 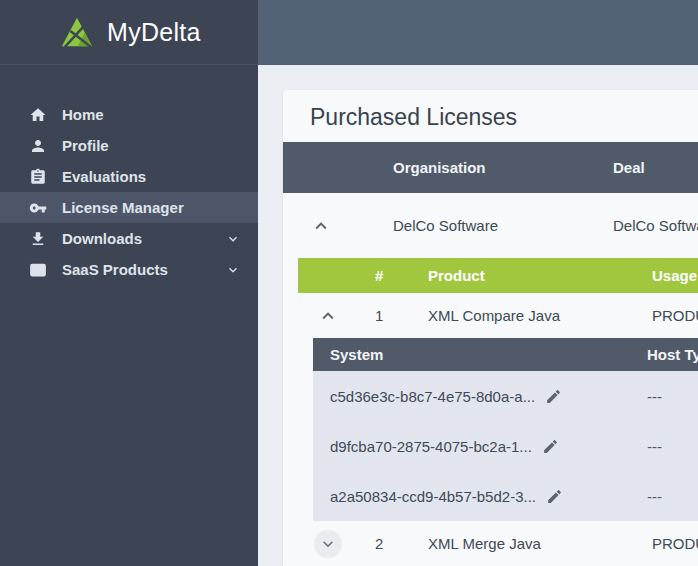 I want to click on system-id-cell: d9fcba70-2875-4075-bc2a-1..., so click(x=431, y=446).